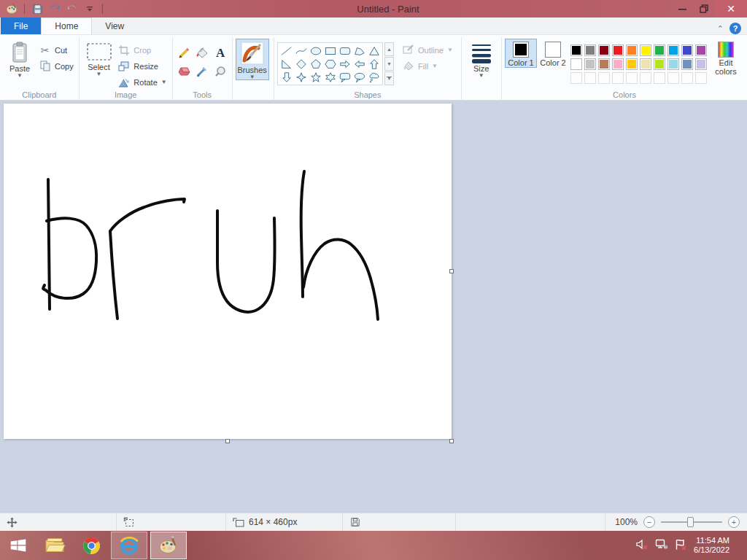 This screenshot has width=747, height=560. Describe the element at coordinates (91, 545) in the screenshot. I see `taskbar-chrome-icon` at that location.